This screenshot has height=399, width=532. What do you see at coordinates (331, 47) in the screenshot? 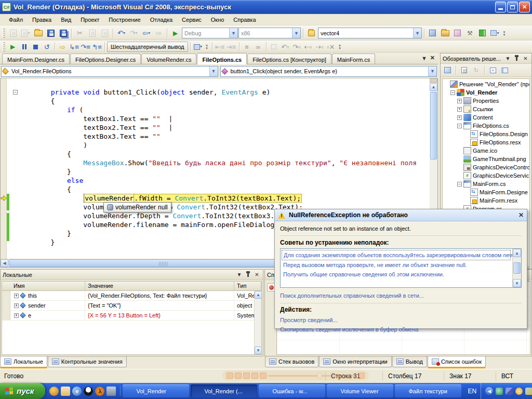
I see `clear-bookmarks-button: ▫✕` at bounding box center [331, 47].